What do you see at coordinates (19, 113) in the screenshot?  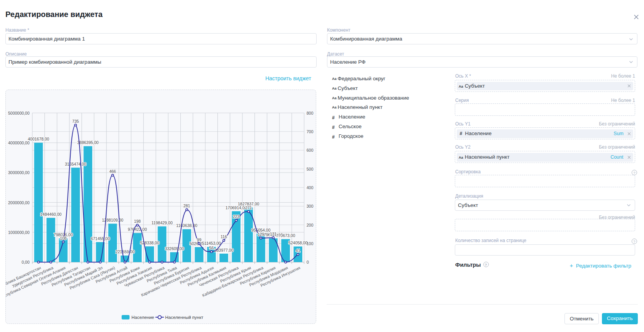 I see `svg-text: 5000000,00` at bounding box center [19, 113].